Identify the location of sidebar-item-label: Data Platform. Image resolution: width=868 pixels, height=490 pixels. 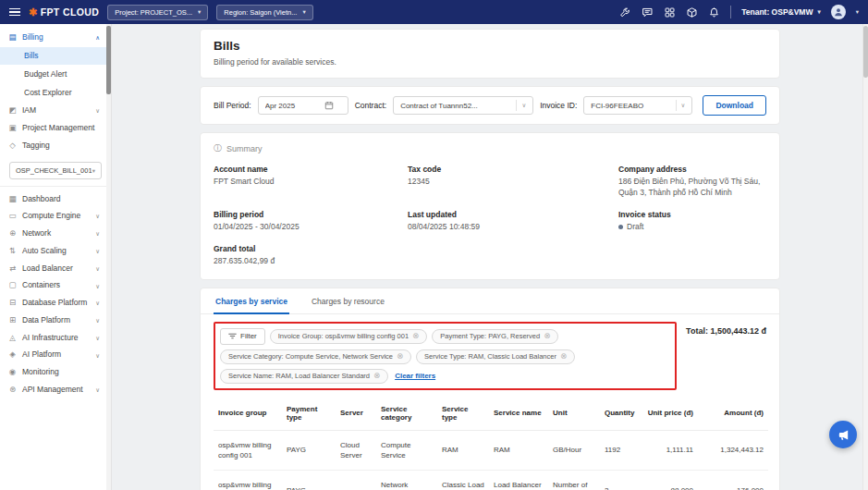
(46, 321).